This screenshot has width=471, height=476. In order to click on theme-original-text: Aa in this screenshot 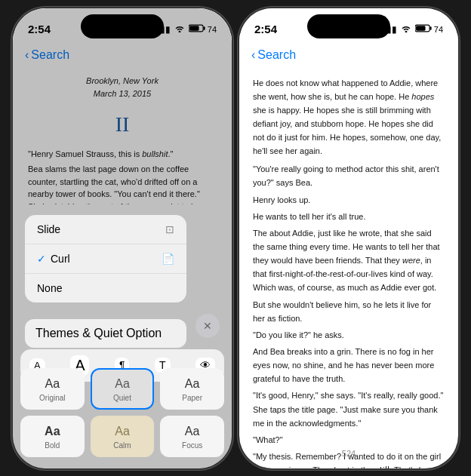, I will do `click(53, 384)`.